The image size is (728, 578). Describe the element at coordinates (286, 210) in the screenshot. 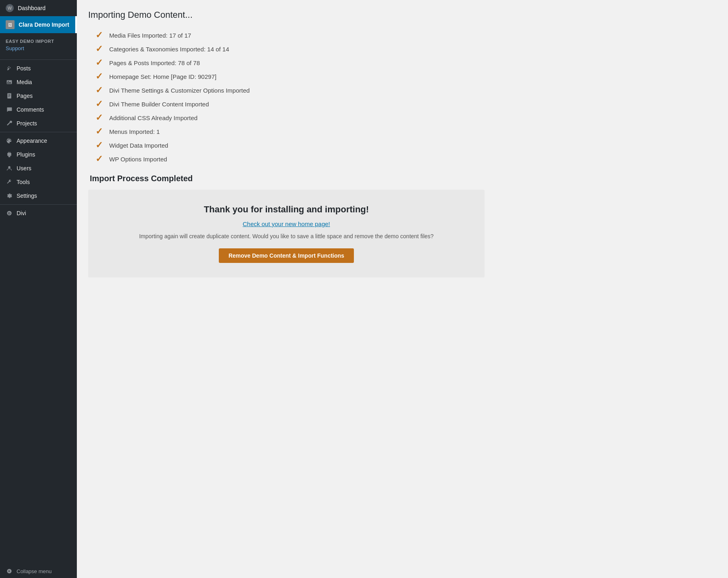

I see `completion-heading: Thank you for installing and importing!` at that location.